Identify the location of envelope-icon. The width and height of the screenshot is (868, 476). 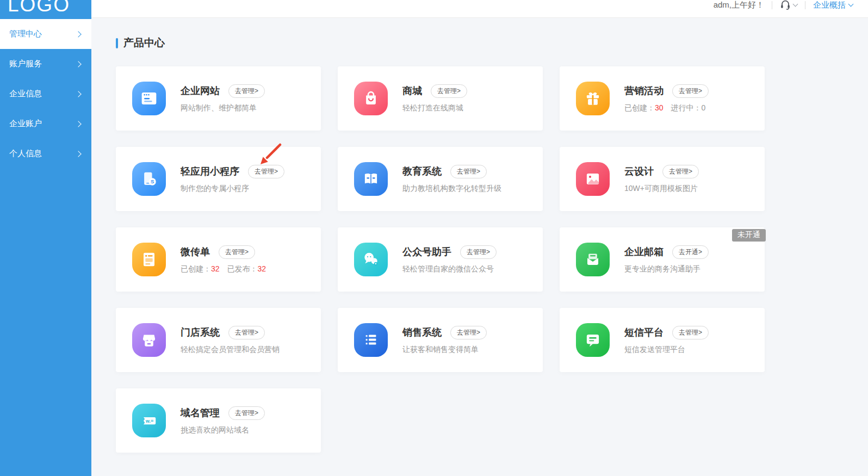
(593, 259).